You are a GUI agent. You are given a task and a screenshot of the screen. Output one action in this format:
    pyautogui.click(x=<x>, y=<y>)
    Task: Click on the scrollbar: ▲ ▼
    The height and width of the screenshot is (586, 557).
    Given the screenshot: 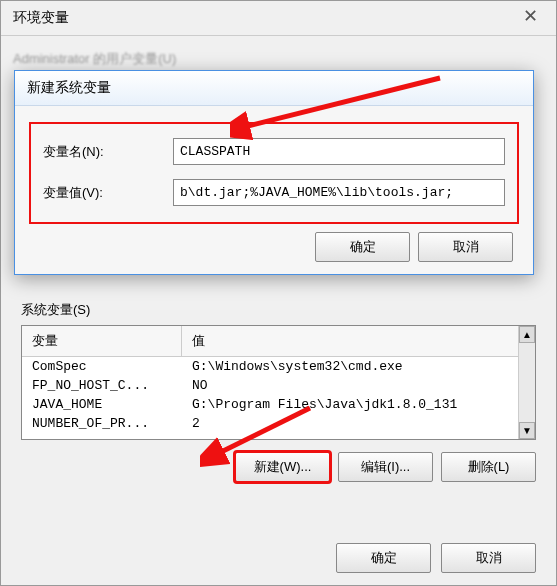 What is the action you would take?
    pyautogui.click(x=526, y=382)
    